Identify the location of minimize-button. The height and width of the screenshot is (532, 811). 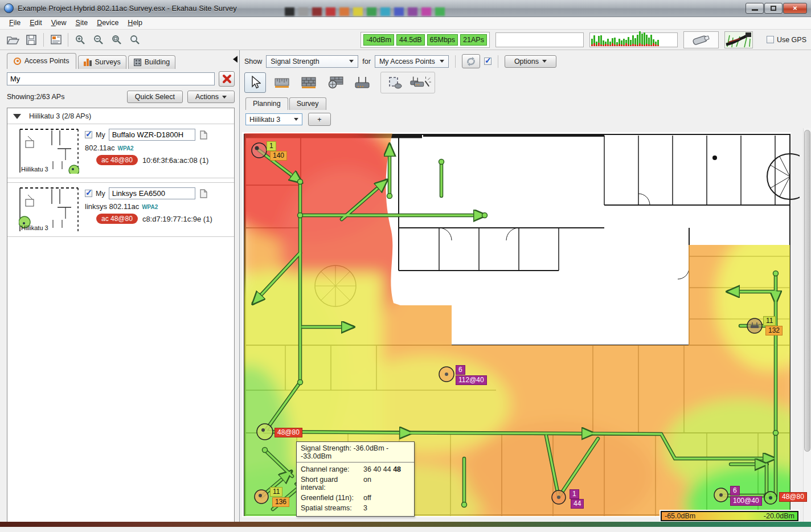
(755, 8).